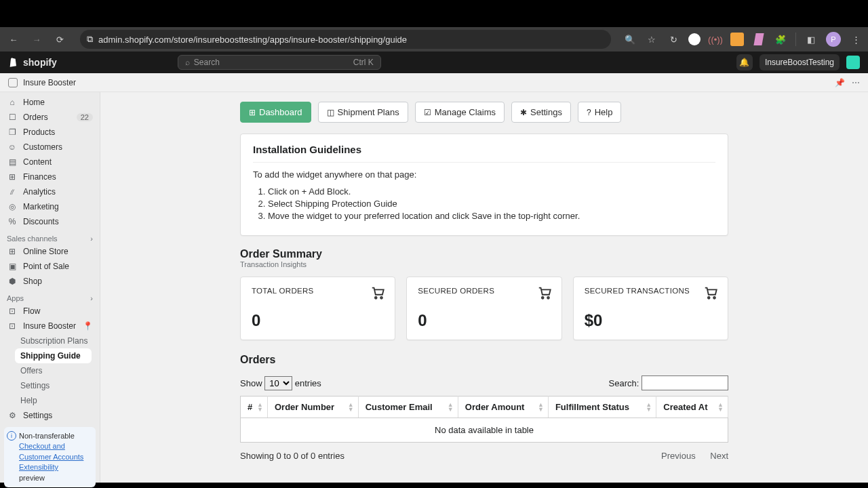 Image resolution: width=868 pixels, height=488 pixels. I want to click on app-tabs: ⊞Dashboard◫Shipment Plans☑Manage Claims✱…, so click(484, 113).